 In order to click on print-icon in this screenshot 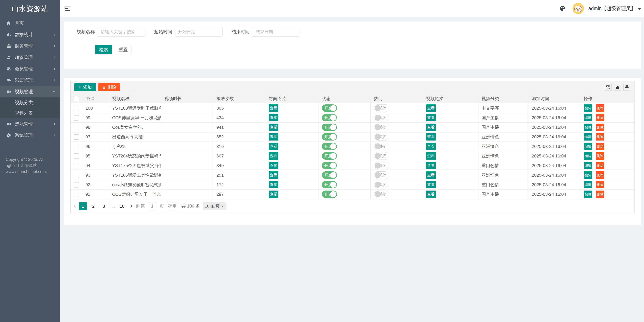, I will do `click(627, 87)`.